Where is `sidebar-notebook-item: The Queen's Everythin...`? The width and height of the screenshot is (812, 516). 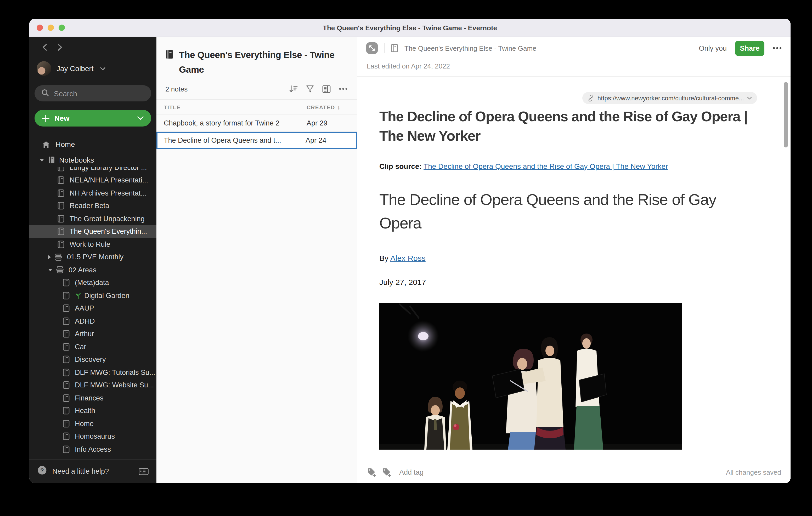 sidebar-notebook-item: The Queen's Everythin... is located at coordinates (93, 232).